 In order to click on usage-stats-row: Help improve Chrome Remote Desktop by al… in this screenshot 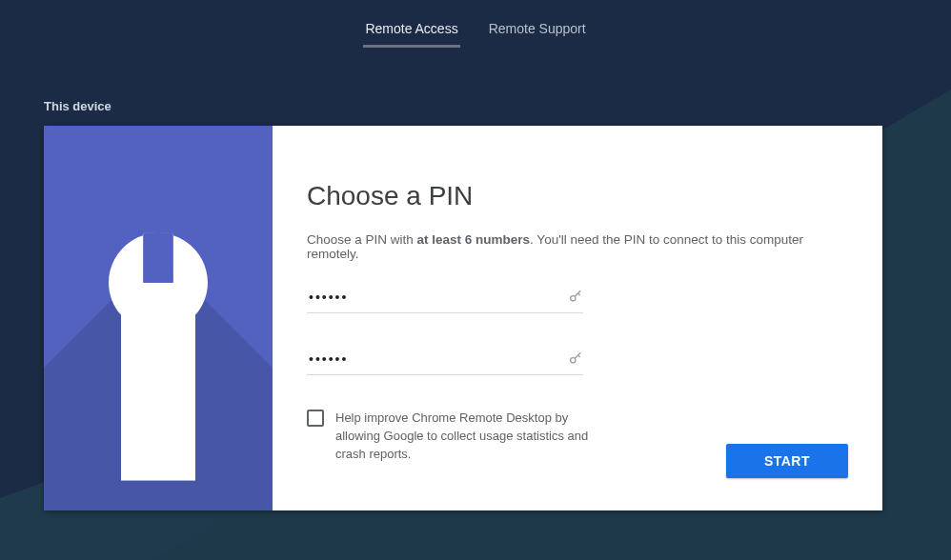, I will do `click(459, 436)`.